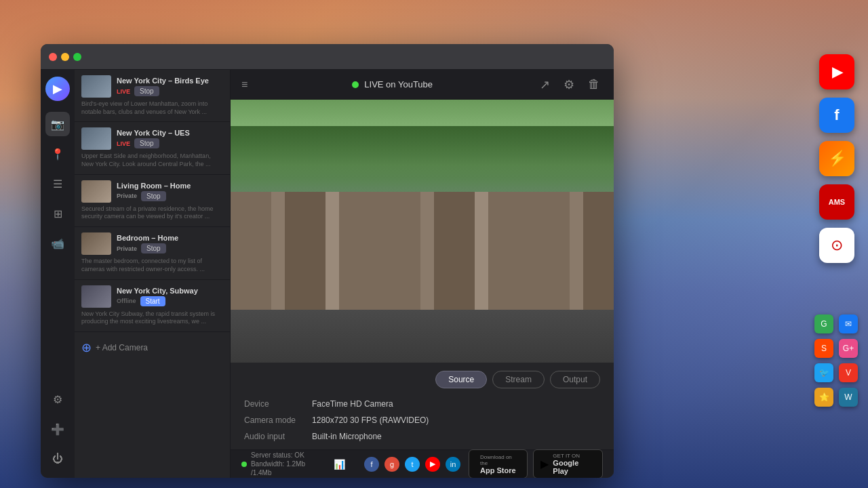  I want to click on server-status: Server status: OK Bandwidth: 1.2Mb /1.4M…, so click(293, 464).